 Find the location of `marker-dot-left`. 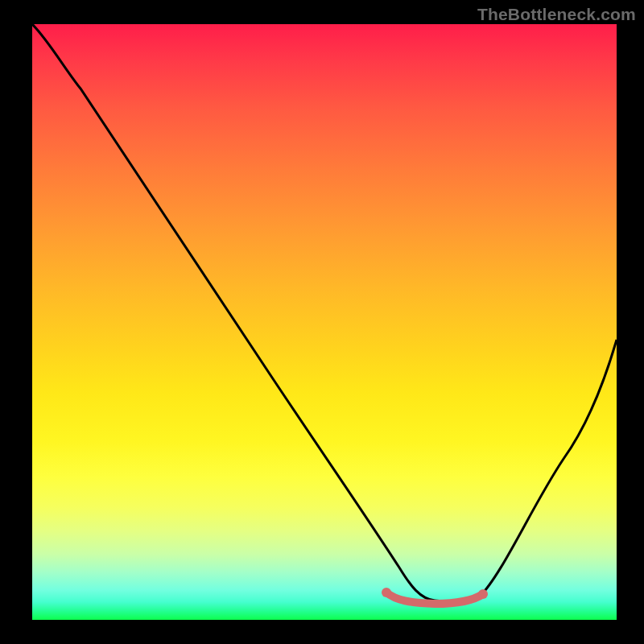

marker-dot-left is located at coordinates (386, 592).